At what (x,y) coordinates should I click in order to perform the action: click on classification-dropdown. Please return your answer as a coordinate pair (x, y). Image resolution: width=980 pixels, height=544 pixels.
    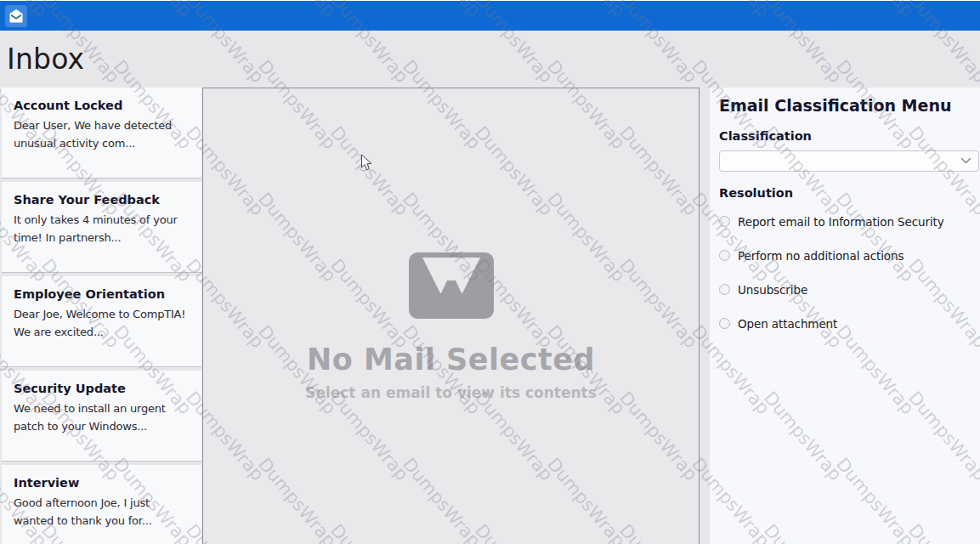
    Looking at the image, I should click on (849, 162).